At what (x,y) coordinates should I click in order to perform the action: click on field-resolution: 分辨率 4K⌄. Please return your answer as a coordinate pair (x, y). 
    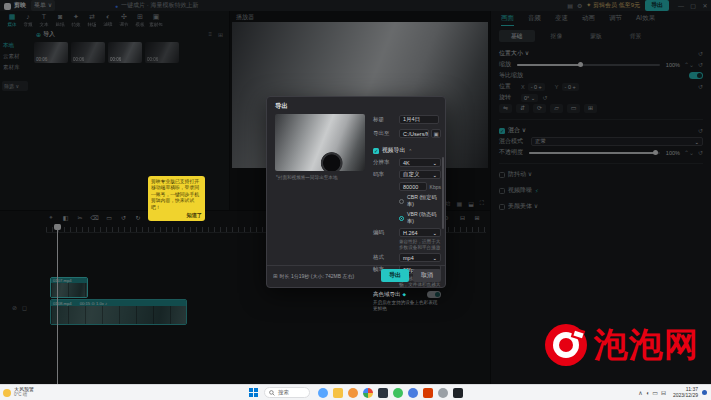
    Looking at the image, I should click on (407, 162).